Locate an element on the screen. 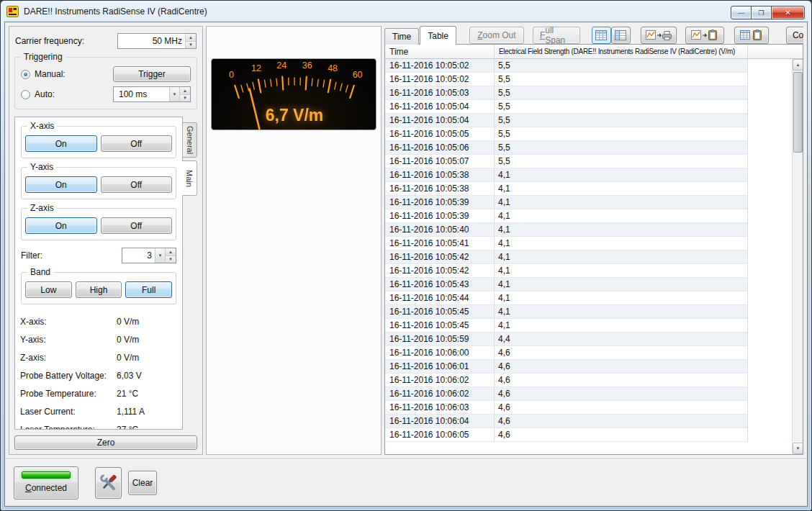 The height and width of the screenshot is (511, 812). minimize-button: — is located at coordinates (741, 13).